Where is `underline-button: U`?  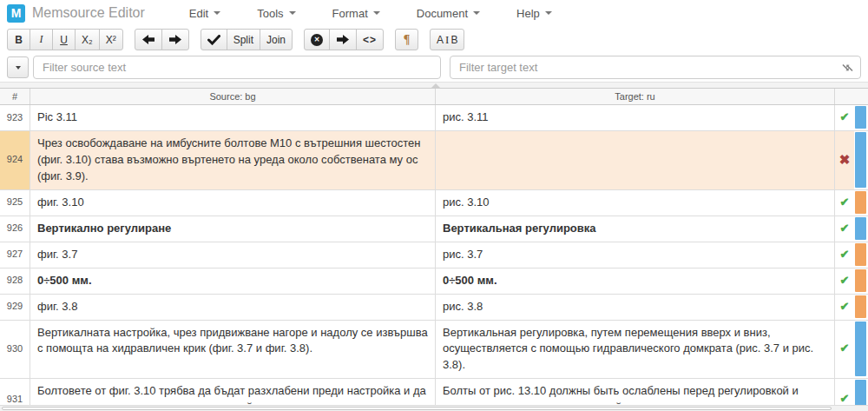
underline-button: U is located at coordinates (64, 40).